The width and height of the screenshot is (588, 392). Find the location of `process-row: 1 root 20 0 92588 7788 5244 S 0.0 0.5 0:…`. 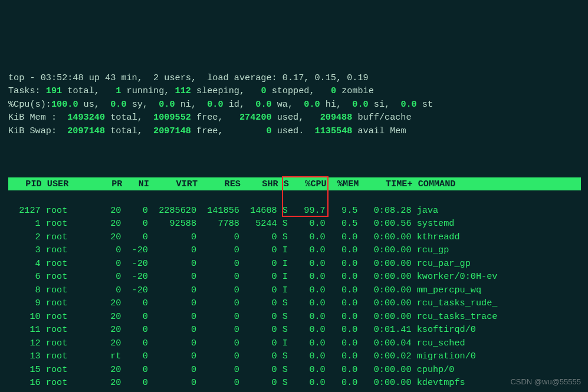

process-row: 1 root 20 0 92588 7788 5244 S 0.0 0.5 0:… is located at coordinates (295, 224).